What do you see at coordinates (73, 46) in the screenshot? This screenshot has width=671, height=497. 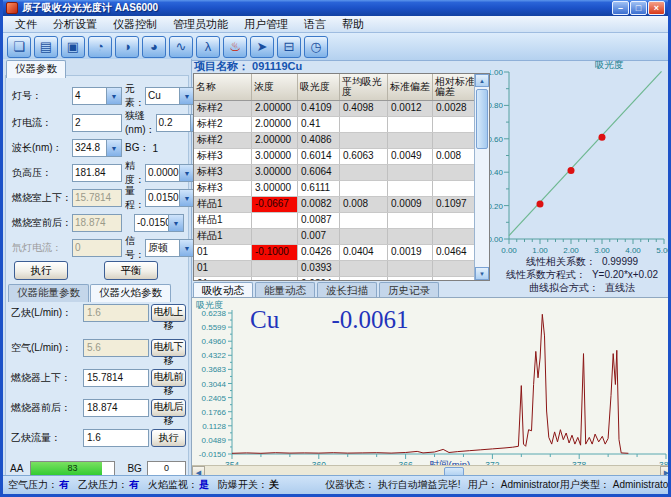 I see `save-icon: ▣` at bounding box center [73, 46].